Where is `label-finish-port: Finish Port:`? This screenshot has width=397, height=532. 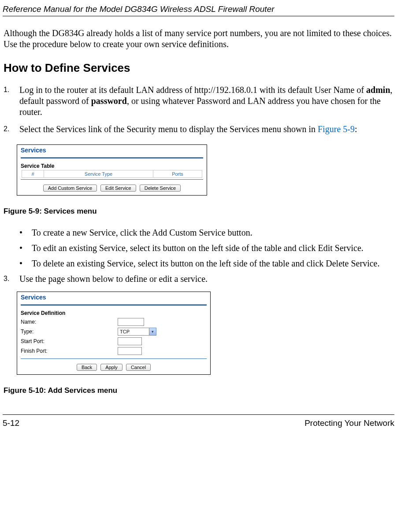 label-finish-port: Finish Port: is located at coordinates (69, 351).